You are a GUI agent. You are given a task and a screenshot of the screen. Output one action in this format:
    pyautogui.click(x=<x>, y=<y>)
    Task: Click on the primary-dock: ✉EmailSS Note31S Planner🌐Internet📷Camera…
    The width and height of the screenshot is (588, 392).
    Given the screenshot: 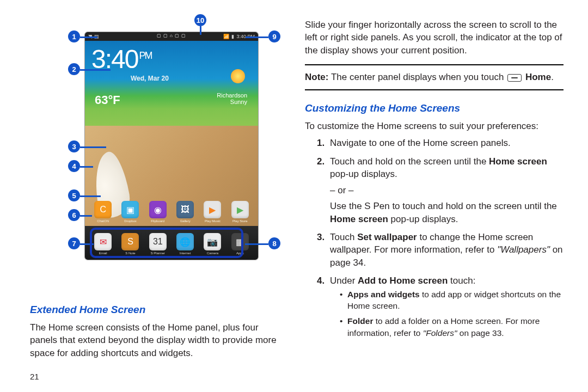 What is the action you would take?
    pyautogui.click(x=171, y=243)
    